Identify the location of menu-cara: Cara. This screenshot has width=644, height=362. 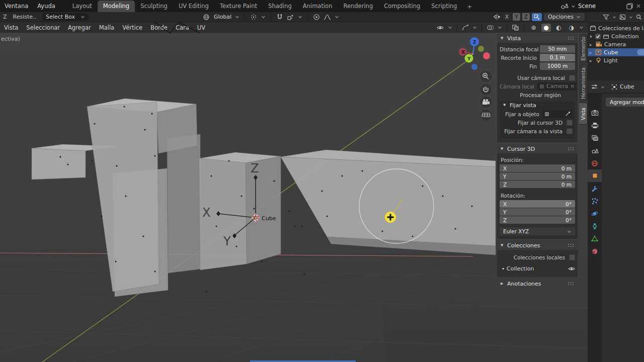
(182, 28).